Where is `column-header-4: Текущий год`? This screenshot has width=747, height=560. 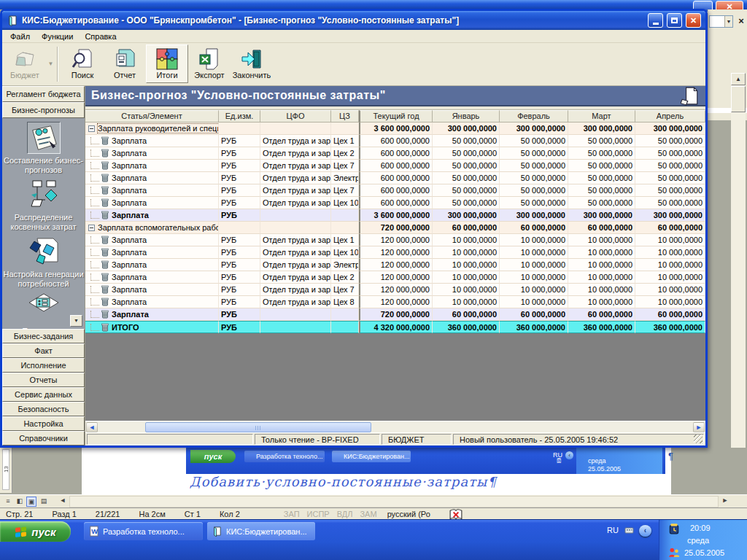
column-header-4: Текущий год is located at coordinates (395, 117).